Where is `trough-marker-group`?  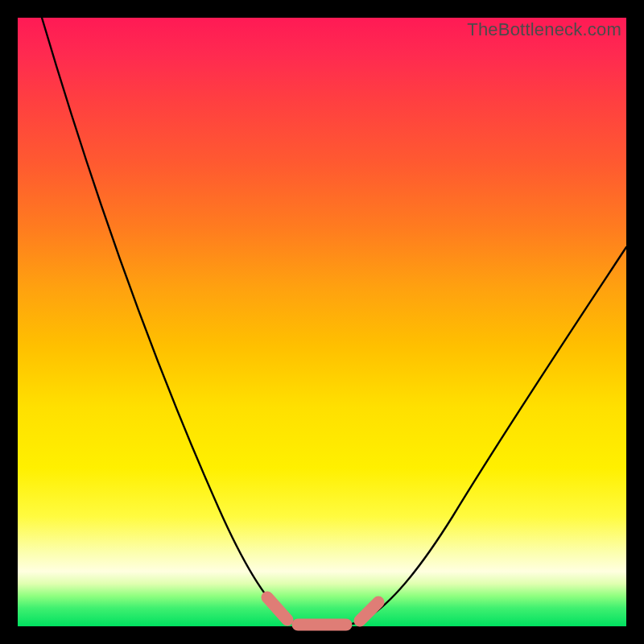 trough-marker-group is located at coordinates (323, 611).